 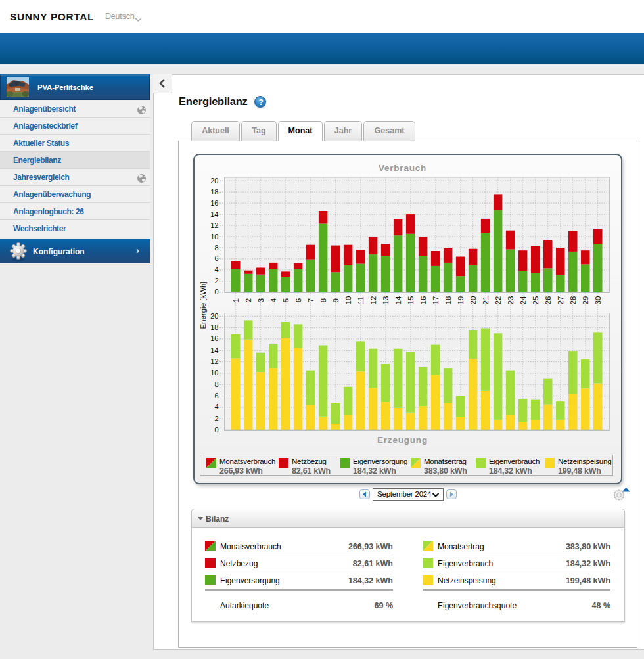 What do you see at coordinates (461, 301) in the screenshot?
I see `svg-text: 19` at bounding box center [461, 301].